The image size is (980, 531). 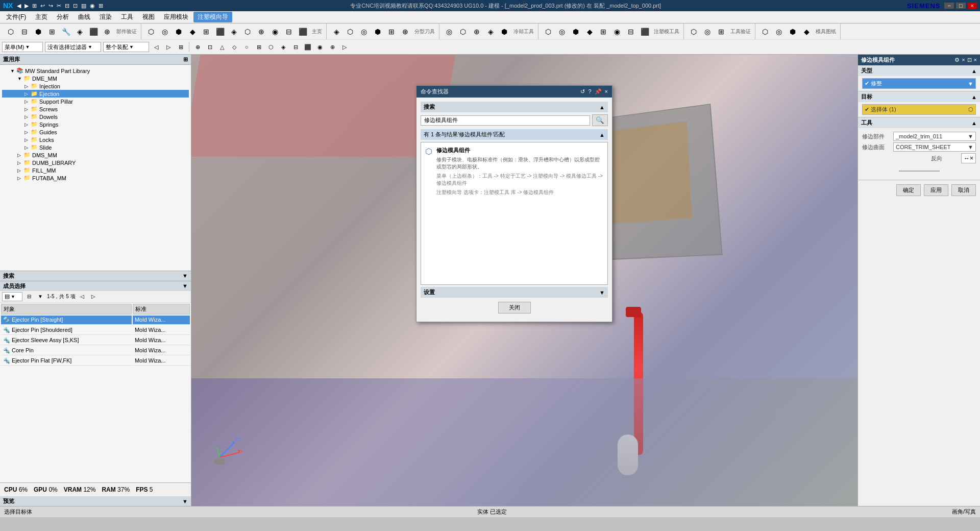 What do you see at coordinates (303, 32) in the screenshot?
I see `tb-main-12: ⬛` at bounding box center [303, 32].